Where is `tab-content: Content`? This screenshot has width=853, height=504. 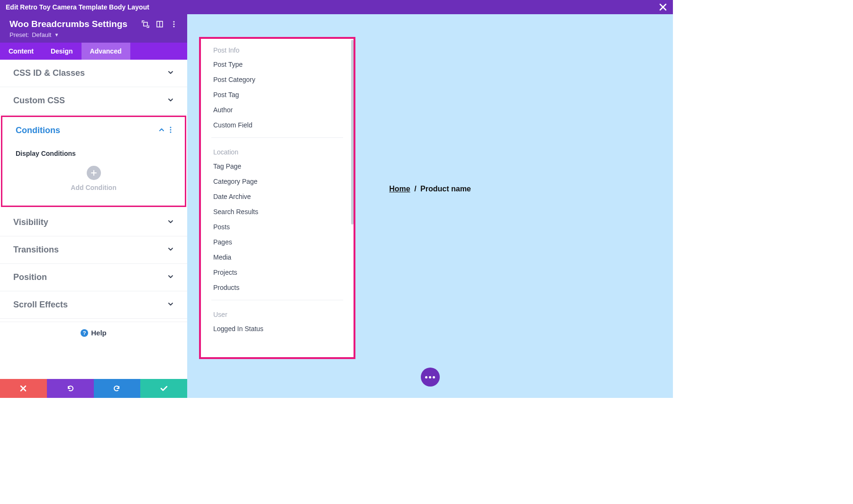
tab-content: Content is located at coordinates (21, 51).